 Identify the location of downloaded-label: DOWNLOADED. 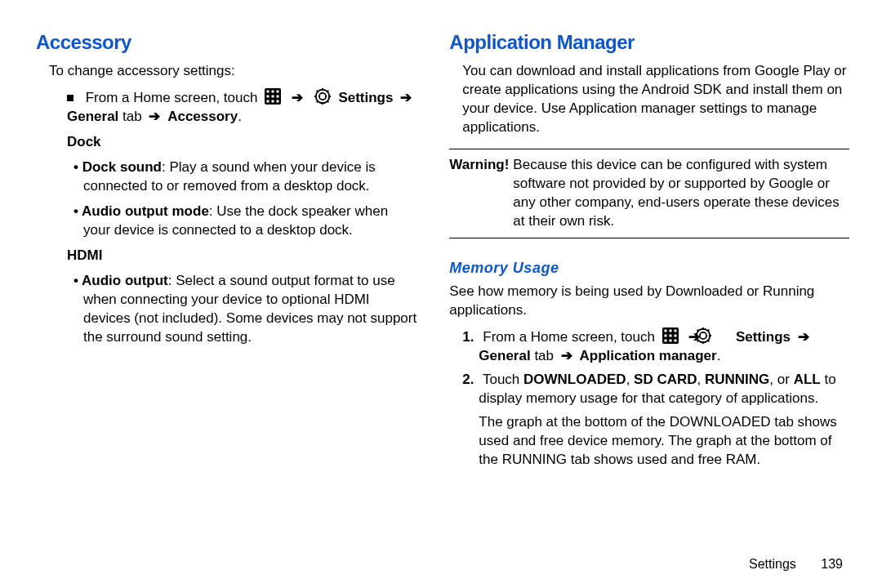
(575, 379).